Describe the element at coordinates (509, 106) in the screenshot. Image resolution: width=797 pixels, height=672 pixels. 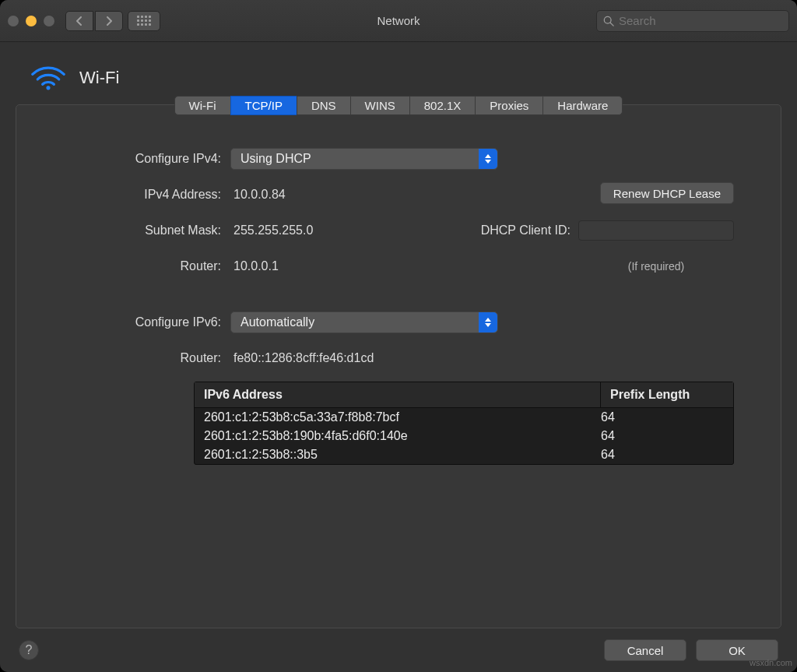
I see `tab-proxies: Proxies` at that location.